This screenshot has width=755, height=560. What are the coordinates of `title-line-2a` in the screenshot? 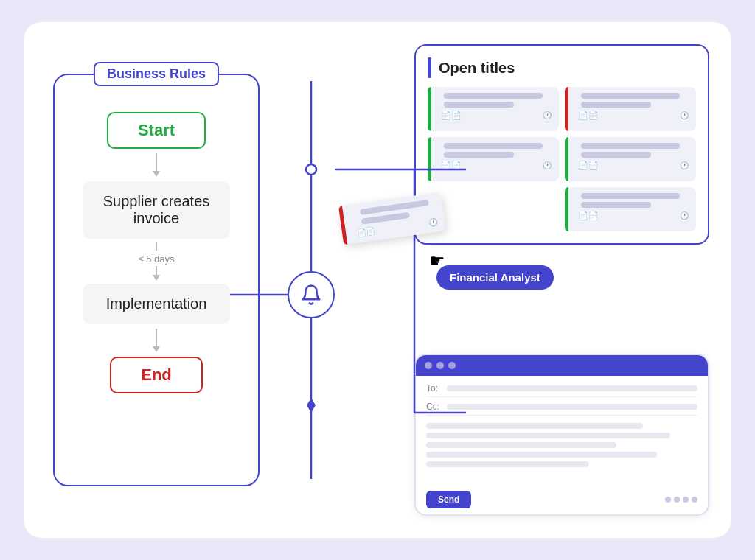 It's located at (630, 96).